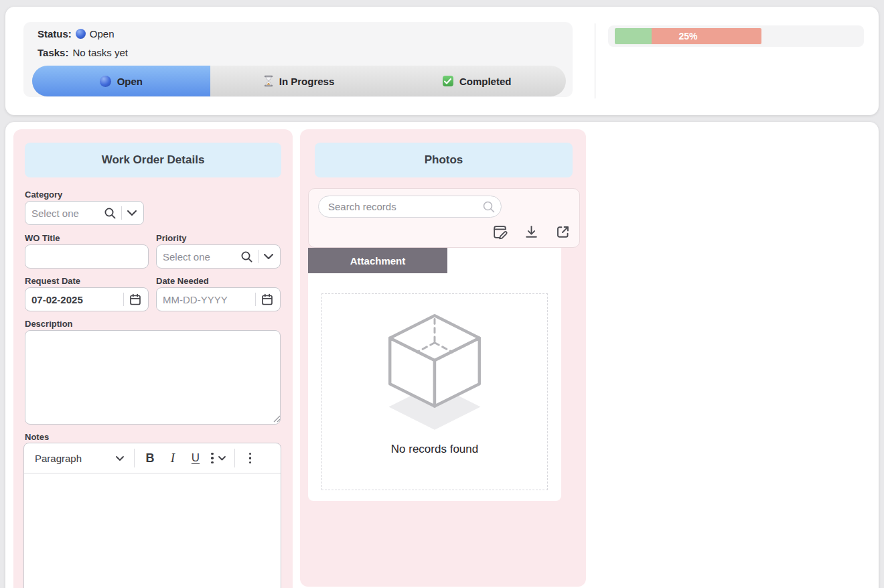  Describe the element at coordinates (150, 458) in the screenshot. I see `bold-button: B` at that location.